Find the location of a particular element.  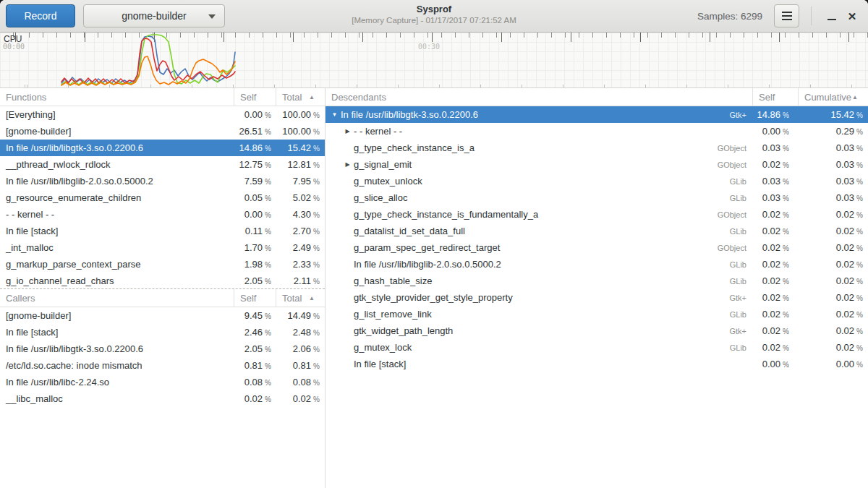

total-value: 2.48% is located at coordinates (300, 333).